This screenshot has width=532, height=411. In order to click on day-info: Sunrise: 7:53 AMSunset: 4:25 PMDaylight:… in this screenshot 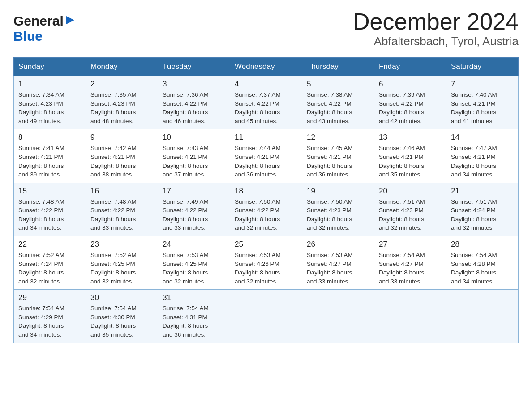, I will do `click(194, 268)`.